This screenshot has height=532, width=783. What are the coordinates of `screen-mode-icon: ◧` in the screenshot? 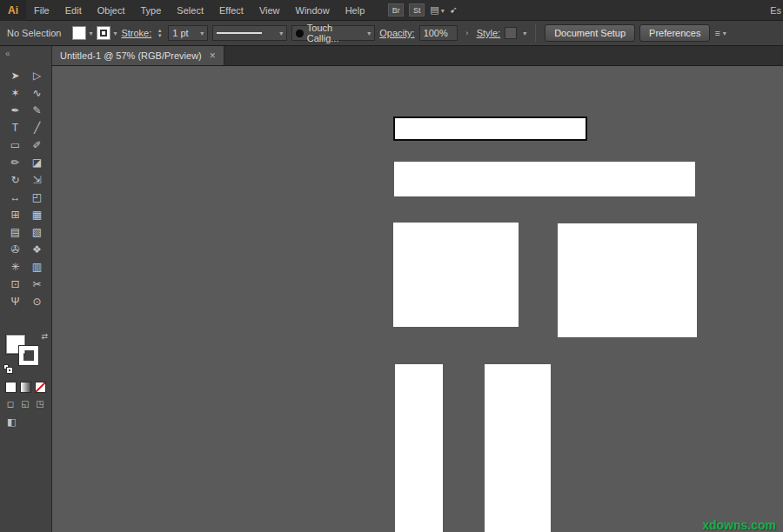 It's located at (11, 422).